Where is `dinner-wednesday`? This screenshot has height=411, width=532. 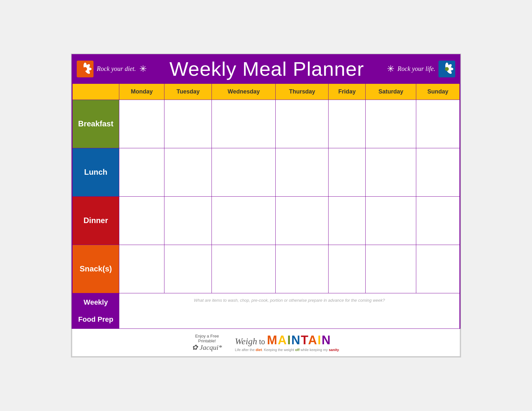 dinner-wednesday is located at coordinates (244, 221).